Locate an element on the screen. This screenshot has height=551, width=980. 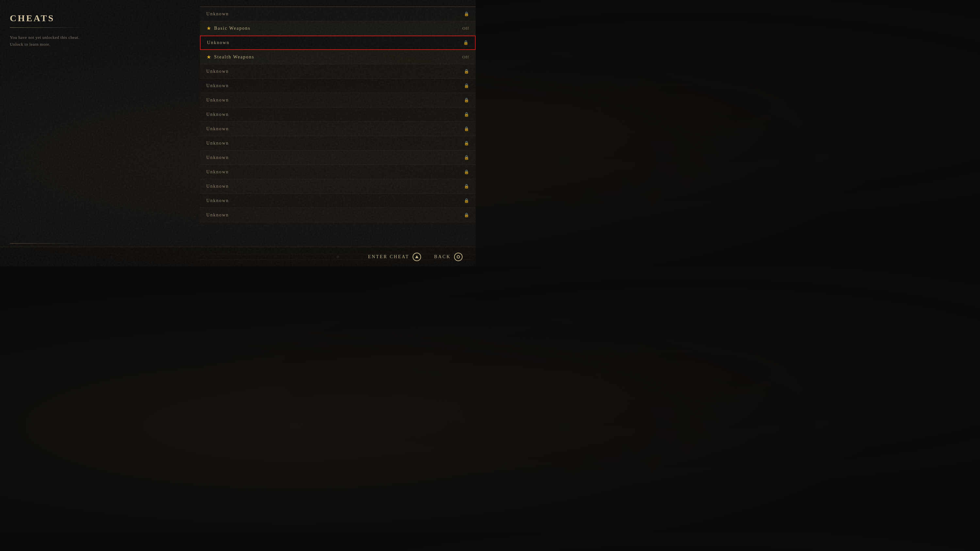
back-label: Back is located at coordinates (442, 257).